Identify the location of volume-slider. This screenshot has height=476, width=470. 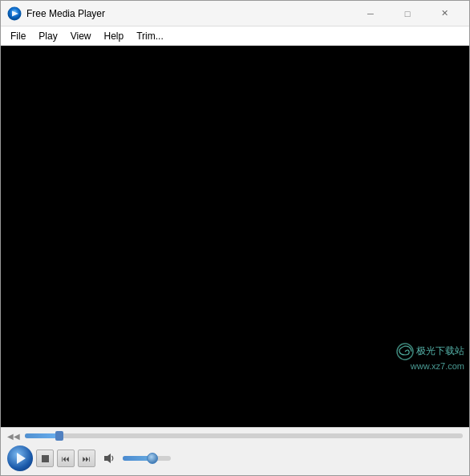
(147, 458).